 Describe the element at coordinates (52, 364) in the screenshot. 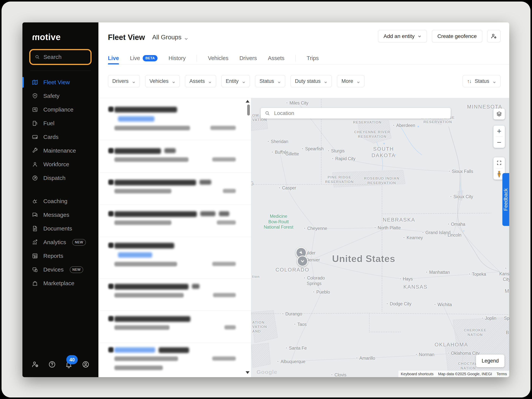

I see `help-button` at that location.